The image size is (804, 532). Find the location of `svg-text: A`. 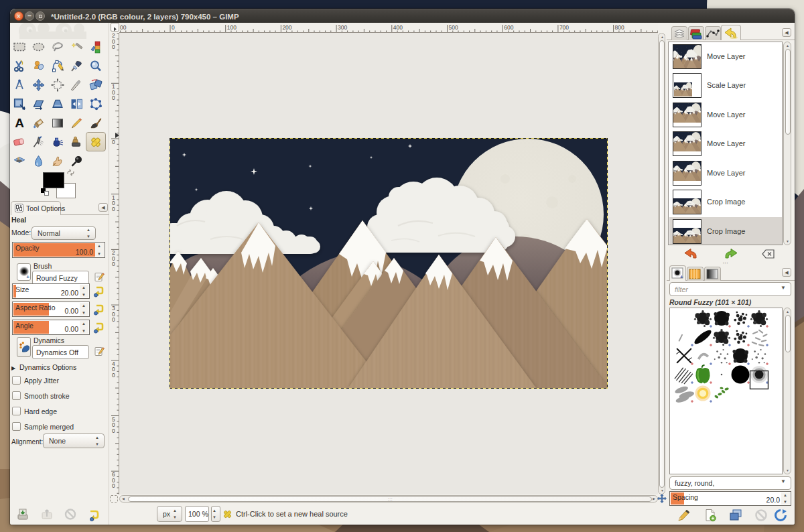

svg-text: A is located at coordinates (19, 123).